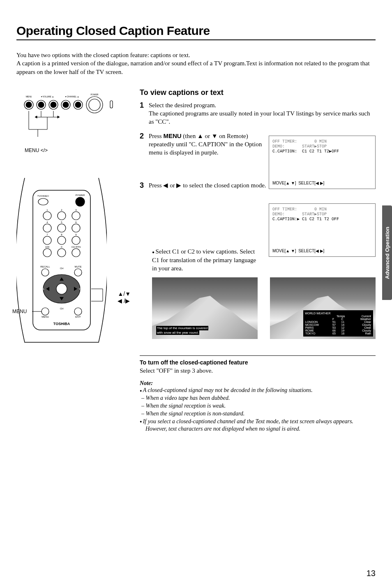 The image size is (392, 588). What do you see at coordinates (78, 317) in the screenshot?
I see `svg-text: EXIT` at bounding box center [78, 317].